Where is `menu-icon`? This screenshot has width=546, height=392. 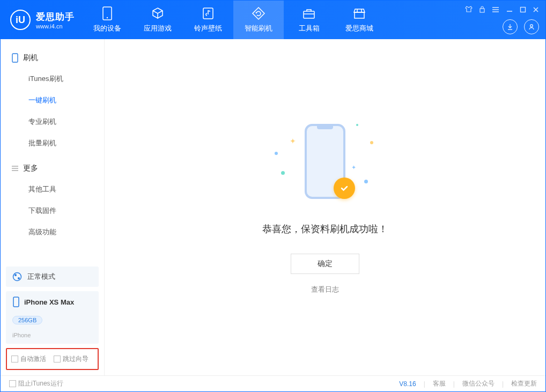
menu-icon is located at coordinates (496, 10).